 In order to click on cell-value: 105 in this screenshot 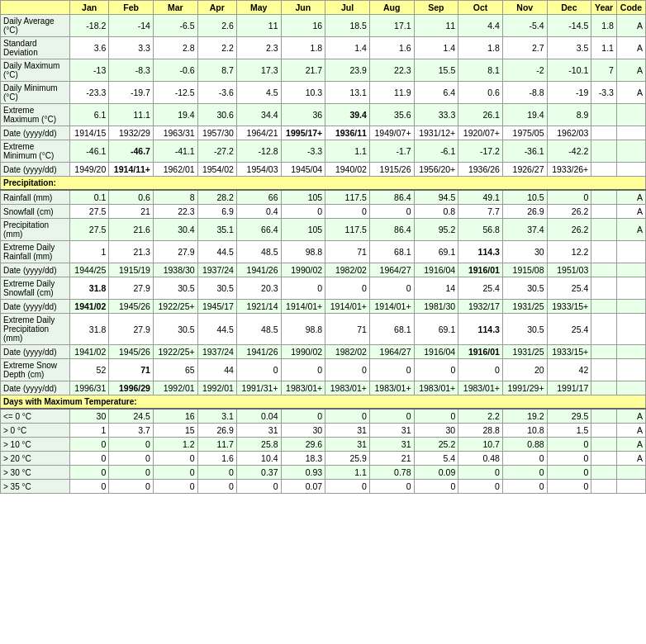, I will do `click(303, 230)`.